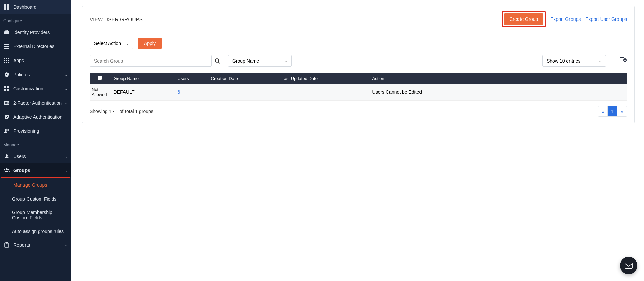  What do you see at coordinates (150, 43) in the screenshot?
I see `apply-button: Apply` at bounding box center [150, 43].